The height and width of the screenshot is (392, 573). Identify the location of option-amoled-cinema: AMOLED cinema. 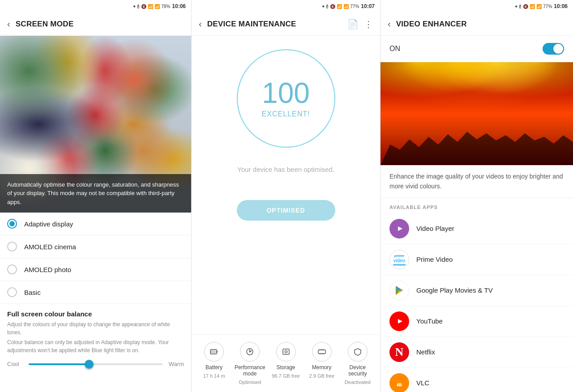
(96, 247).